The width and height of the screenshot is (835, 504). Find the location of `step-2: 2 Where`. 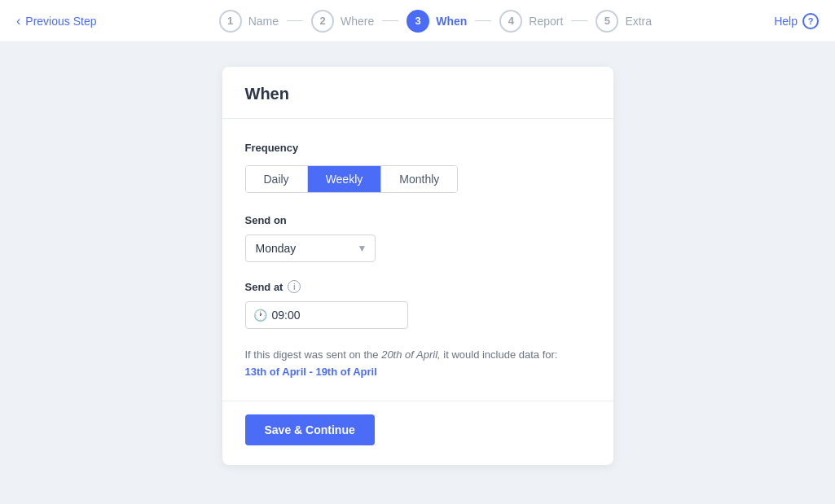

step-2: 2 Where is located at coordinates (342, 21).